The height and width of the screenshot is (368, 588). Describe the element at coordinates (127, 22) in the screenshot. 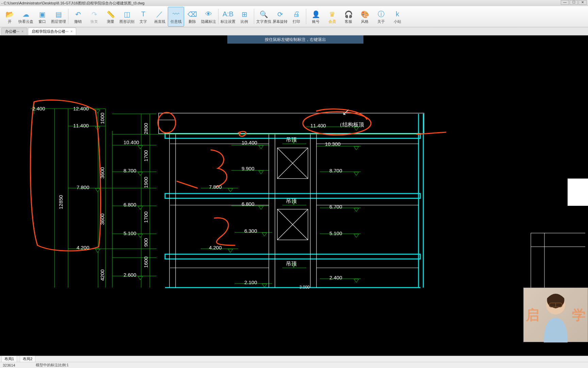

I see `tool-label: 图形识别` at that location.